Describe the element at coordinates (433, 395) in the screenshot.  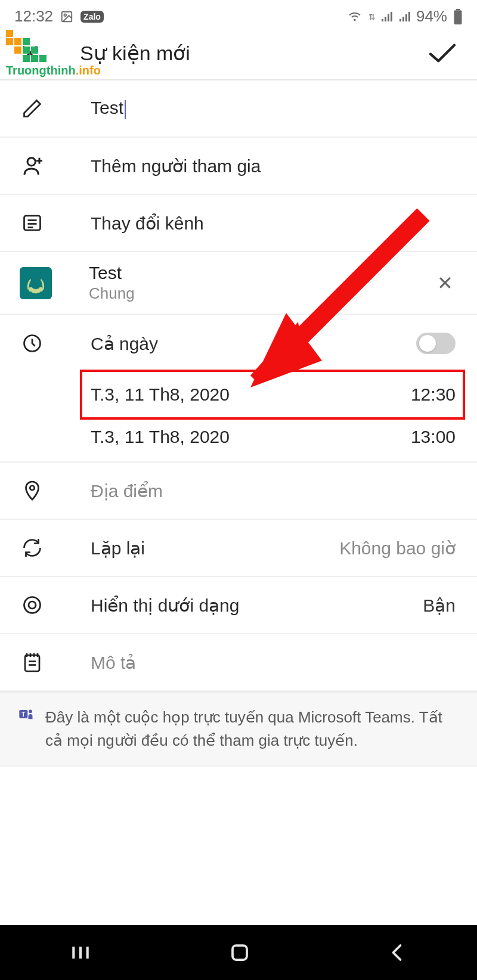
I see `start-time: 12:30` at that location.